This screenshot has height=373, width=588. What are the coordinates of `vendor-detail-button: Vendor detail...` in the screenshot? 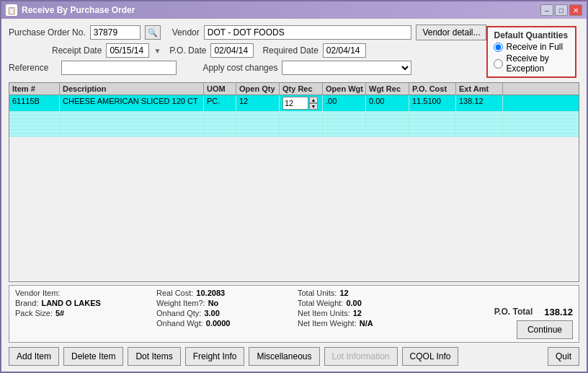 It's located at (451, 32).